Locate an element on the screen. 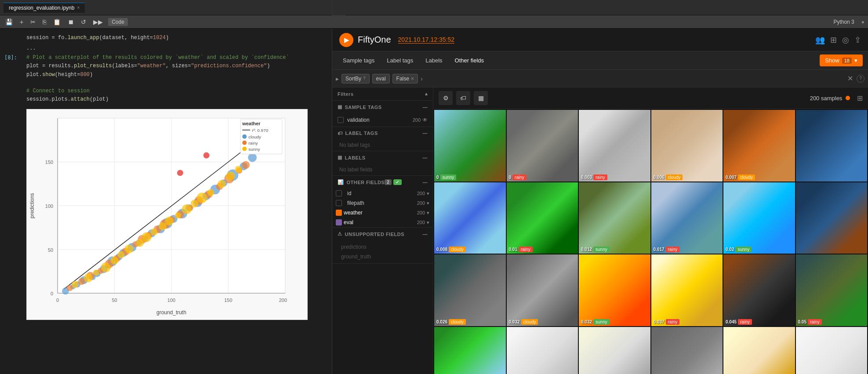 The image size is (868, 374). grid-item-4: 0.007 cloudy is located at coordinates (759, 146).